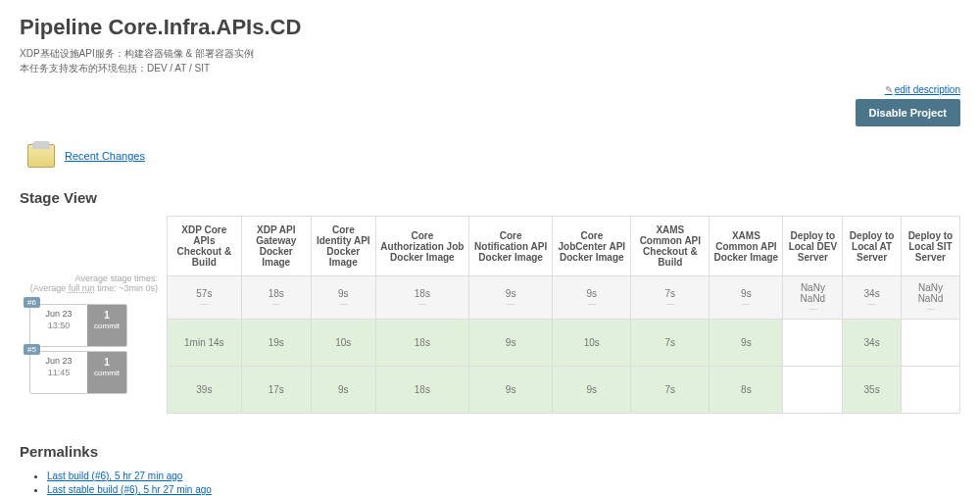  What do you see at coordinates (592, 247) in the screenshot?
I see `stage-header: Core JobCenter API Docker Image` at bounding box center [592, 247].